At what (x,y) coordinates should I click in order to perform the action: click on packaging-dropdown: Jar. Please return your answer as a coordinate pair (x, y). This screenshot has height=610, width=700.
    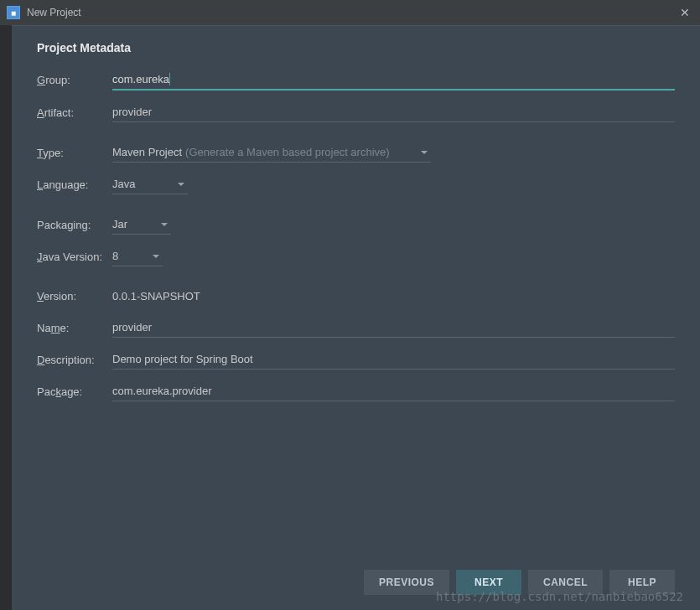
    Looking at the image, I should click on (142, 225).